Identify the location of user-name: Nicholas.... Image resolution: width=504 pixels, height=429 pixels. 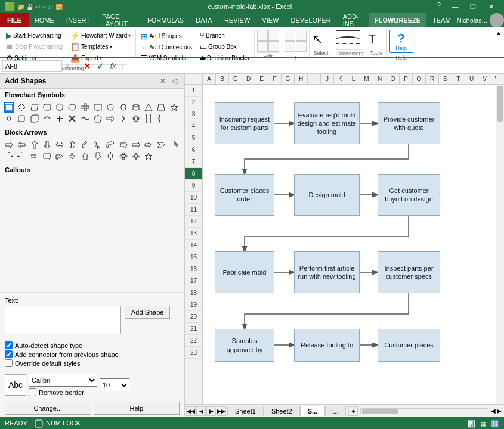
(472, 20).